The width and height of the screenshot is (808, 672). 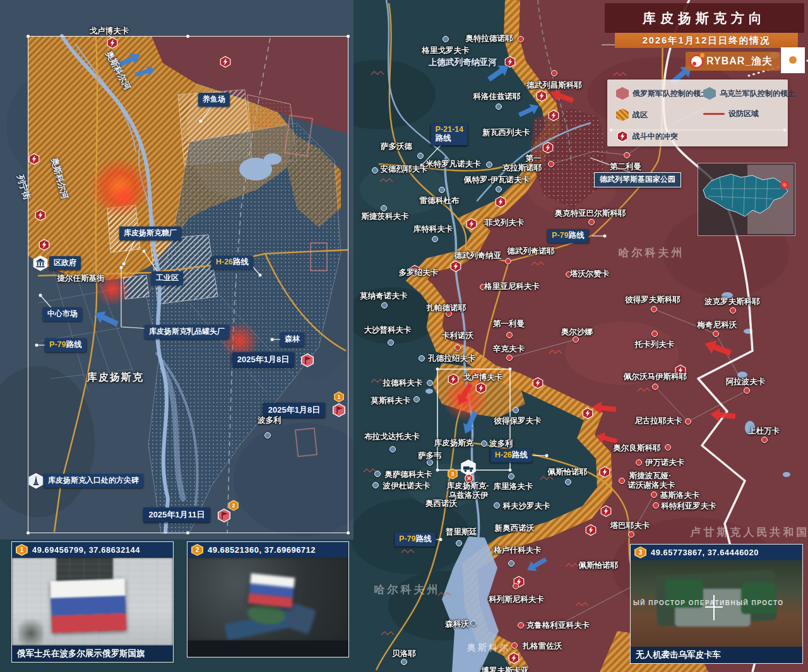 I want to click on map-label: 德武列琴斯基国家公园, so click(x=638, y=180).